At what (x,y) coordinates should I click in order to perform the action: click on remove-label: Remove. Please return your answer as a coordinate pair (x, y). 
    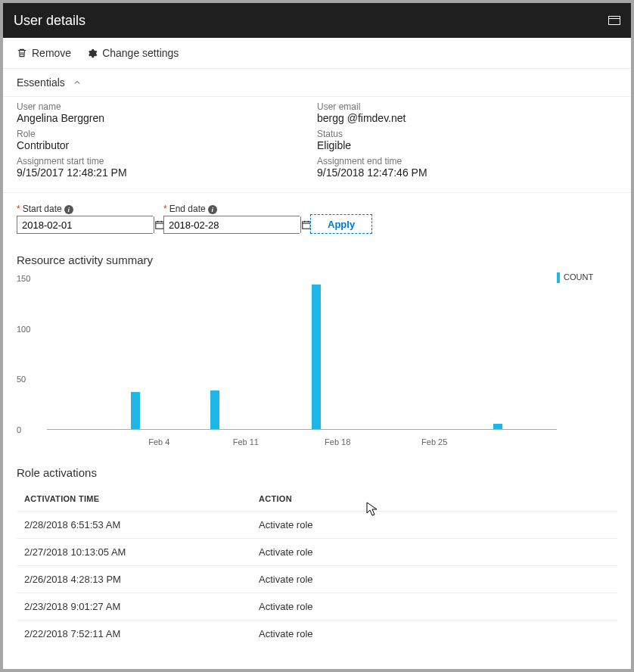
    Looking at the image, I should click on (51, 53).